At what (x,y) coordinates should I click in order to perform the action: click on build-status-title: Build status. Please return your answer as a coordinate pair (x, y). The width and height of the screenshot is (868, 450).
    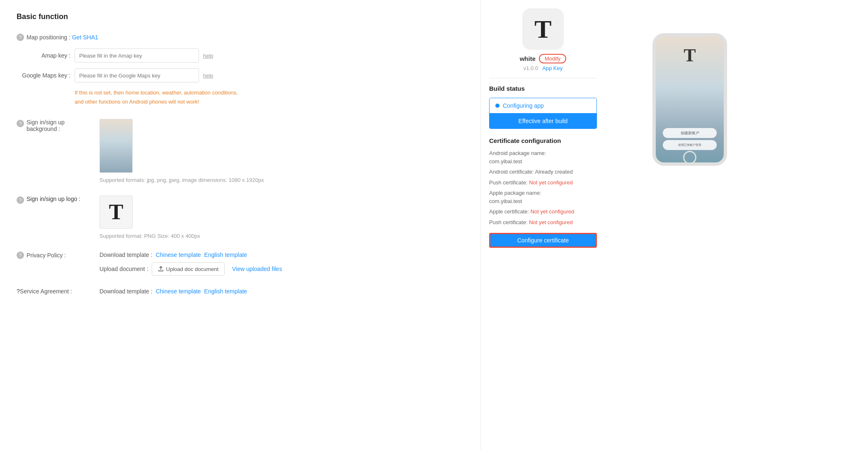
    Looking at the image, I should click on (543, 89).